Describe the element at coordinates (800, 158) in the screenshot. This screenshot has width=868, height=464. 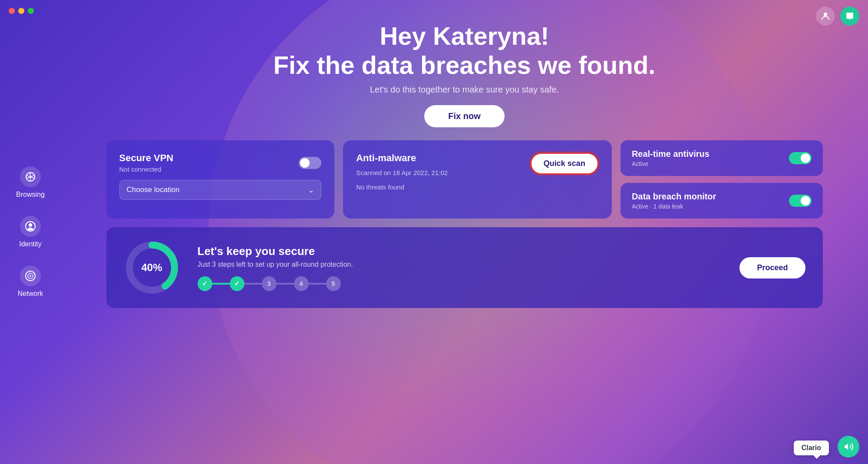
I see `realtime-toggle` at that location.